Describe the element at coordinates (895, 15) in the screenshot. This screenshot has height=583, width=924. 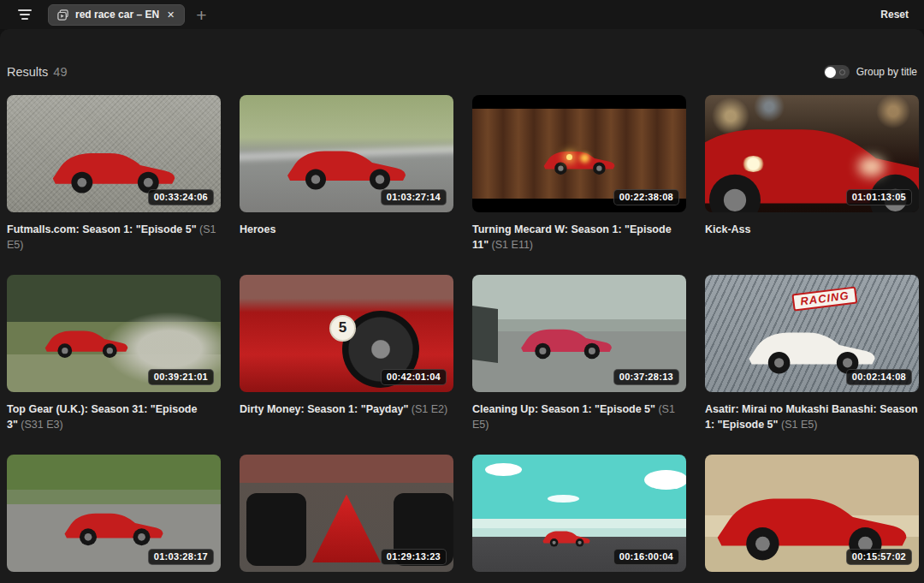
I see `reset-button: Reset` at that location.